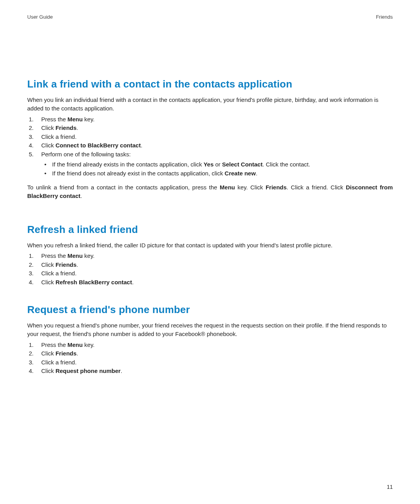 This screenshot has width=420, height=504. What do you see at coordinates (210, 282) in the screenshot?
I see `step-4: Click Refresh BlackBerry contact.` at bounding box center [210, 282].